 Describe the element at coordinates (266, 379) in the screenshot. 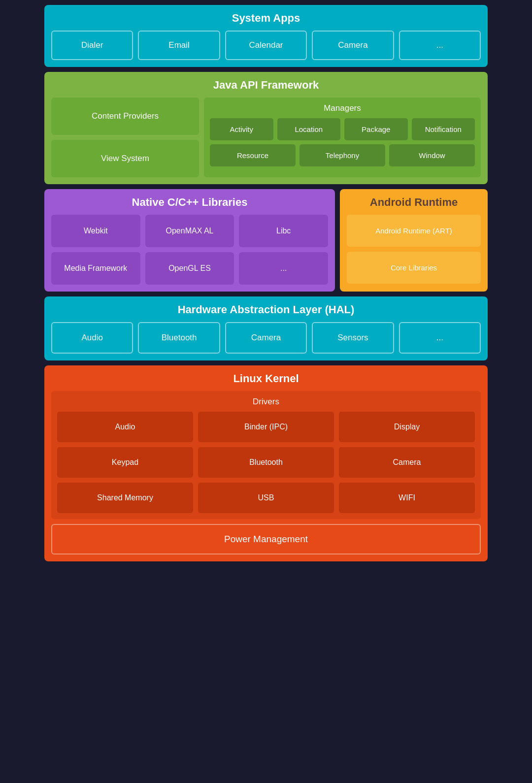

I see `linux-kernel-title: Linux Kernel` at that location.